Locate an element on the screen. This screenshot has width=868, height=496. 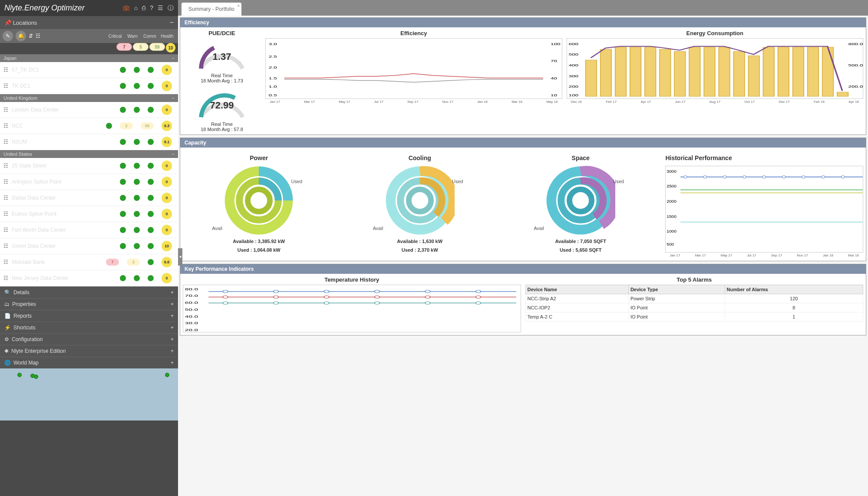
total-health-badge: 10 is located at coordinates (171, 48).